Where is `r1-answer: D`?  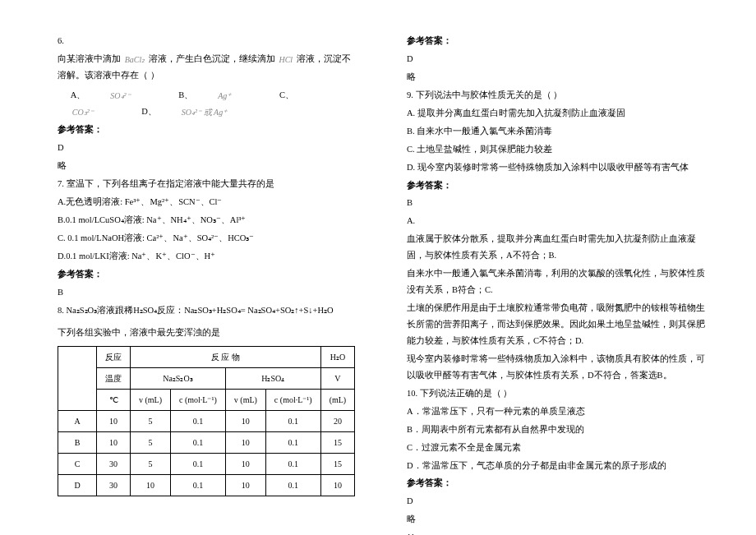
r1-answer: D is located at coordinates (557, 59).